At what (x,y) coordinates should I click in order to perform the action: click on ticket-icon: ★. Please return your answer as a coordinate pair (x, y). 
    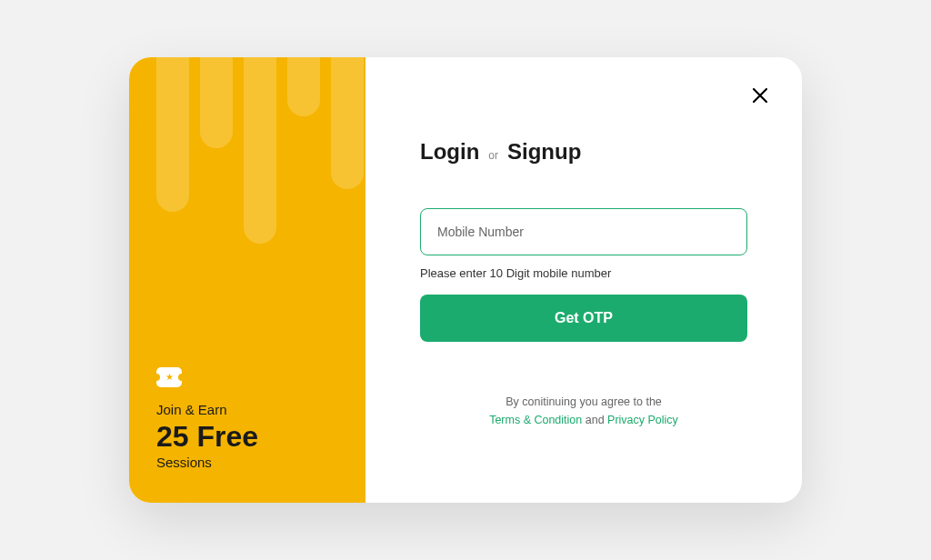
    Looking at the image, I should click on (169, 377).